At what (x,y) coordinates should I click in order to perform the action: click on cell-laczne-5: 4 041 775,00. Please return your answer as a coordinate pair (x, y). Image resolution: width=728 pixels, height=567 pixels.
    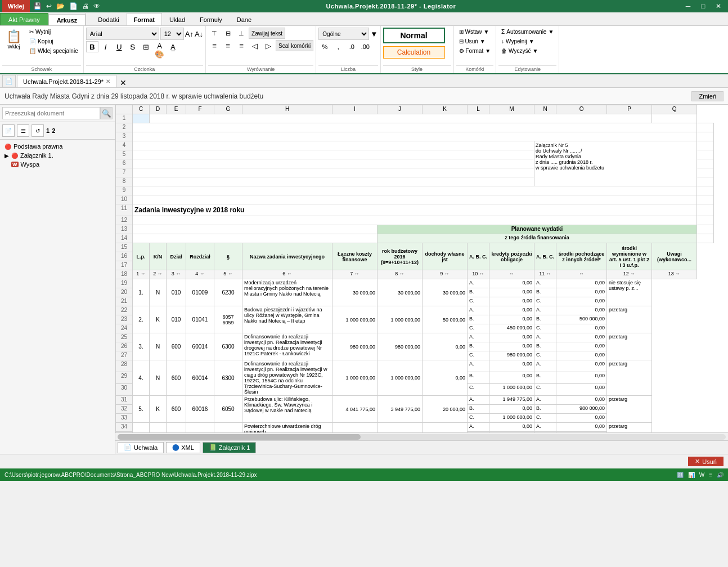
    Looking at the image, I should click on (355, 409).